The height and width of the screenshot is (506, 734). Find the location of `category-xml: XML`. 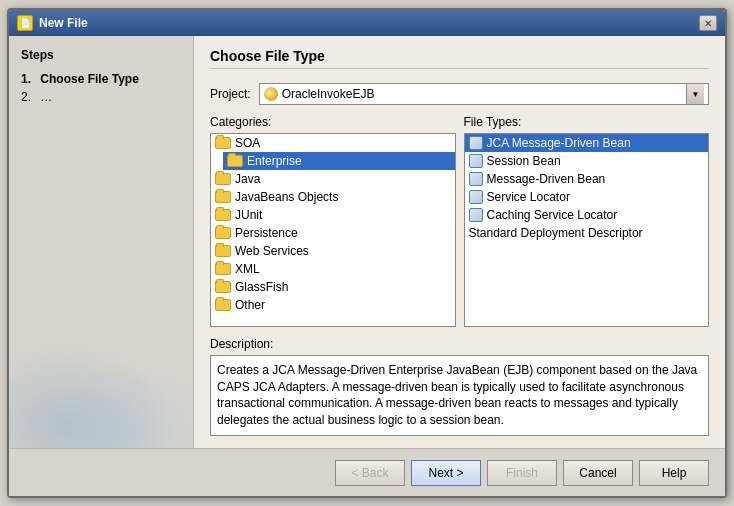

category-xml: XML is located at coordinates (248, 269).